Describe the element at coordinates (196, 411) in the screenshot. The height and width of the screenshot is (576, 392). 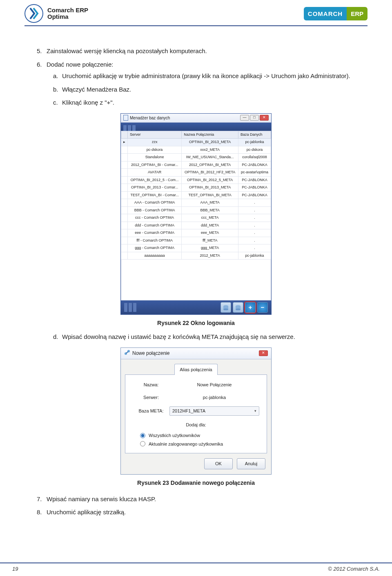
I see `window-new-connection: Nowe połączenie ✕ Alias połączenia Nazwa…` at that location.